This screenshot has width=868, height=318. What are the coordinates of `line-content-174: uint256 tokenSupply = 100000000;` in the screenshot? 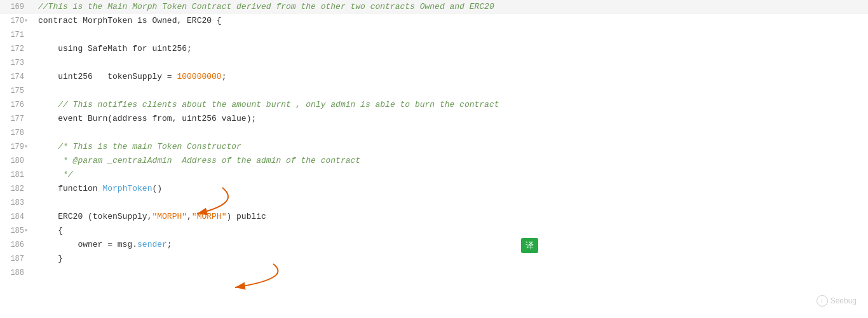 It's located at (451, 77).